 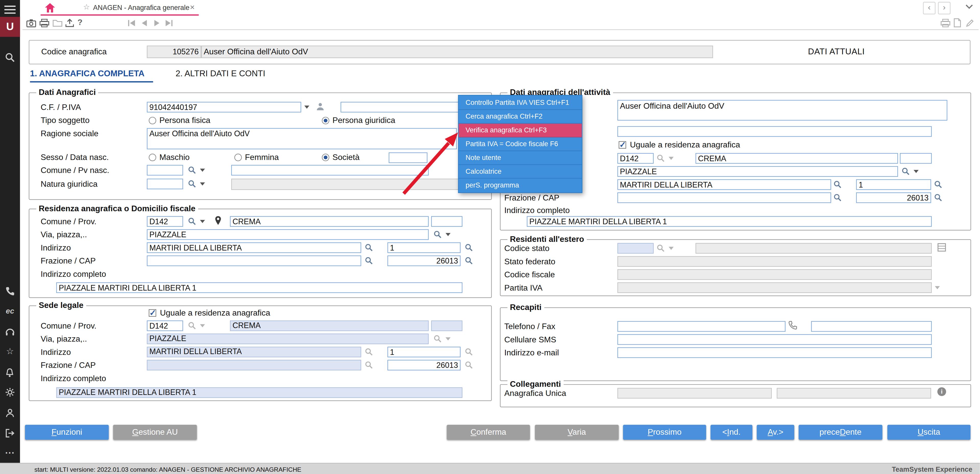 What do you see at coordinates (724, 198) in the screenshot?
I see `attivita-frazione-input` at bounding box center [724, 198].